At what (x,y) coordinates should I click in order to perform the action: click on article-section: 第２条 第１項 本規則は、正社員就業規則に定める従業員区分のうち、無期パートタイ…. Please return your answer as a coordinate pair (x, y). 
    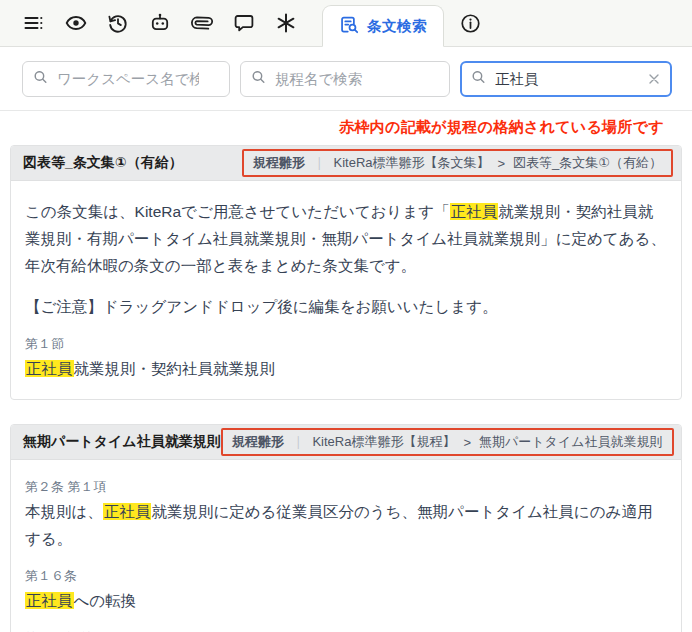
    Looking at the image, I should click on (346, 516).